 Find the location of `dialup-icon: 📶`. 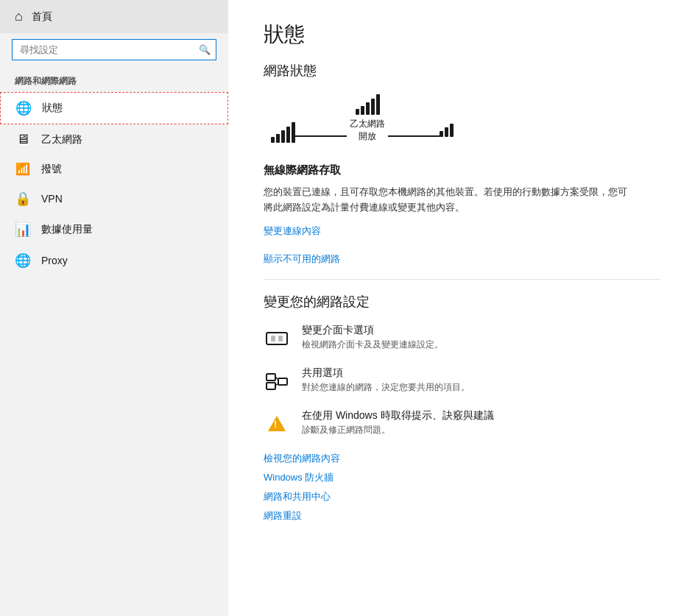

dialup-icon: 📶 is located at coordinates (23, 169).